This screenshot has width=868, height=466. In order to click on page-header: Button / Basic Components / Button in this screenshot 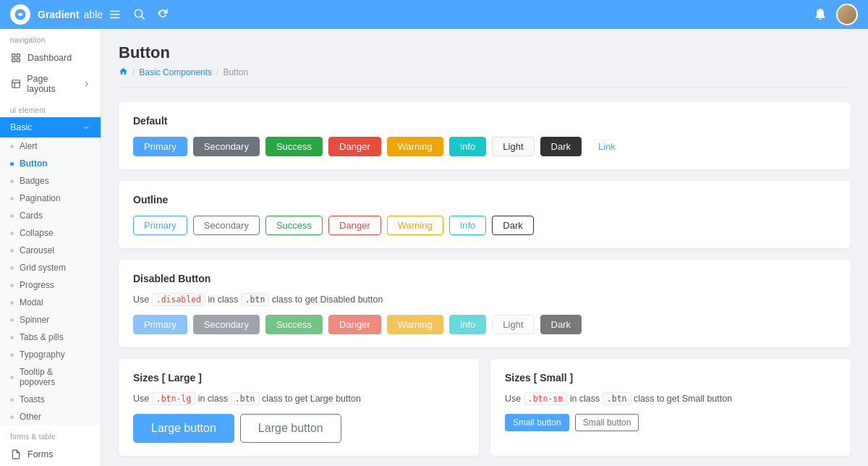, I will do `click(485, 65)`.